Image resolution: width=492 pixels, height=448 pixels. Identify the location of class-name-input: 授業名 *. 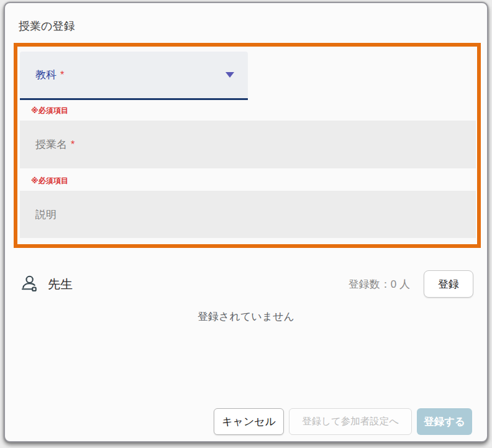
(248, 144).